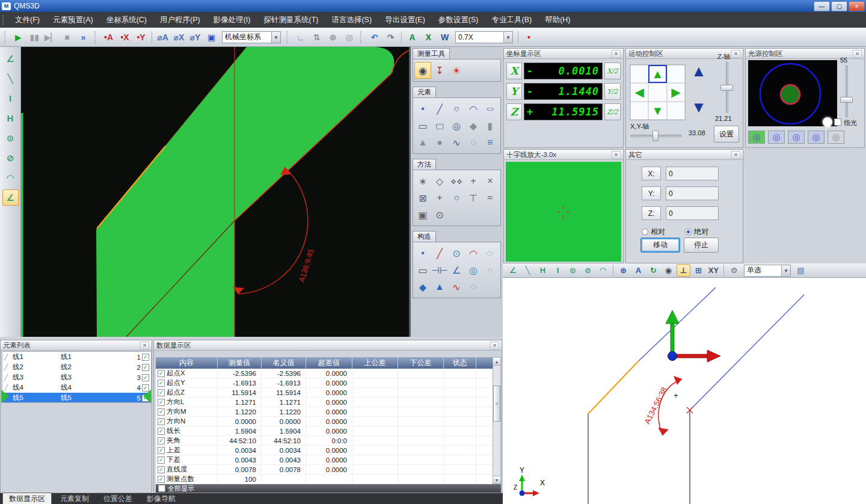 The height and width of the screenshot is (504, 866). What do you see at coordinates (291, 20) in the screenshot?
I see `menu-item: 探针测量系统(T)` at bounding box center [291, 20].